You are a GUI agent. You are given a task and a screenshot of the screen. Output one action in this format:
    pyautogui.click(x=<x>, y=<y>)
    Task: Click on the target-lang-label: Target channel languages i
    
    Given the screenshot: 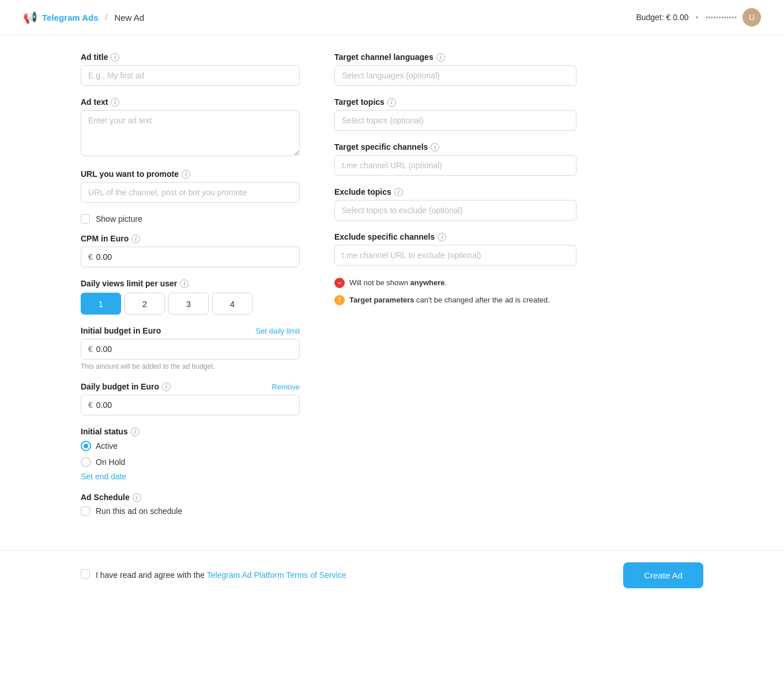 What is the action you would take?
    pyautogui.click(x=455, y=57)
    